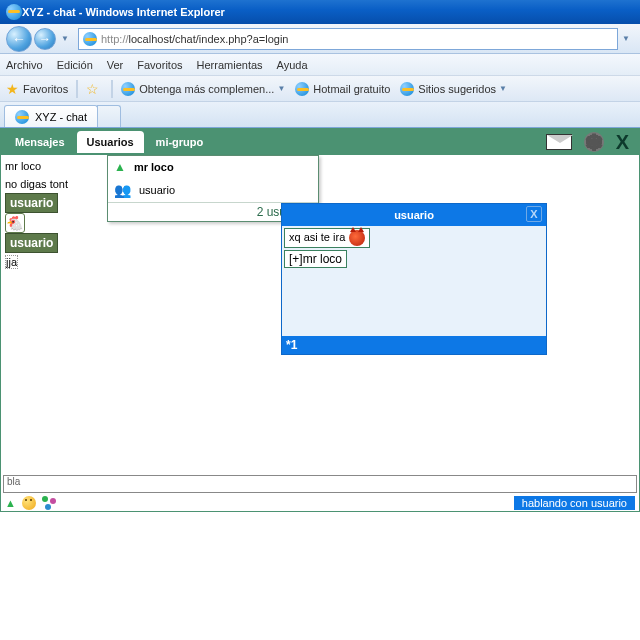 This screenshot has width=640, height=640. Describe the element at coordinates (92, 89) in the screenshot. I see `star-add-icon: ☆` at that location.